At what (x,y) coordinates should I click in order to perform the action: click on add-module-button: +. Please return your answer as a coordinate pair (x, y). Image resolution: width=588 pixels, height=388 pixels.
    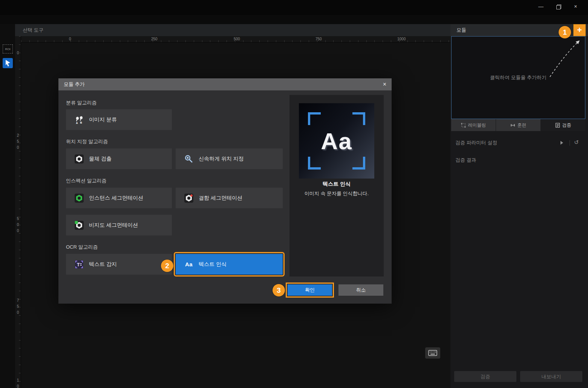
    Looking at the image, I should click on (580, 30).